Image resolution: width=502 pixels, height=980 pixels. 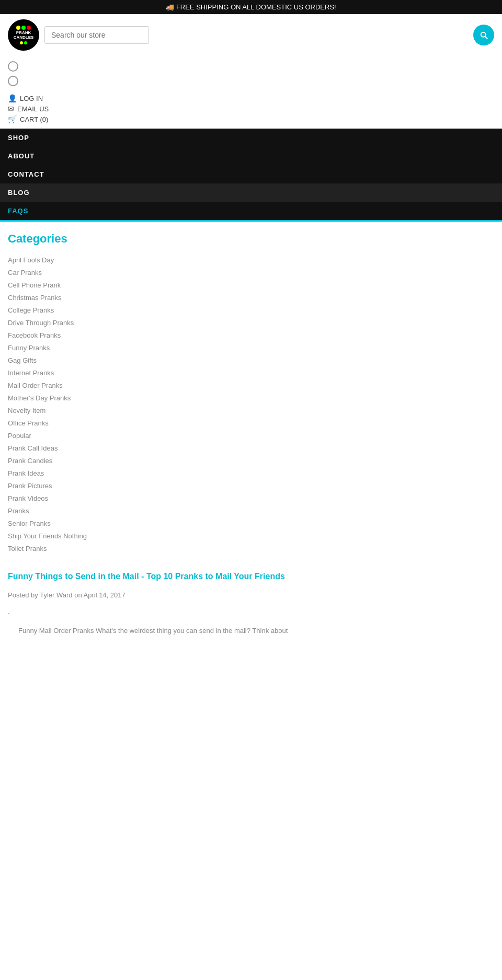 What do you see at coordinates (251, 385) in the screenshot?
I see `list-item: Mail Order Pranks` at bounding box center [251, 385].